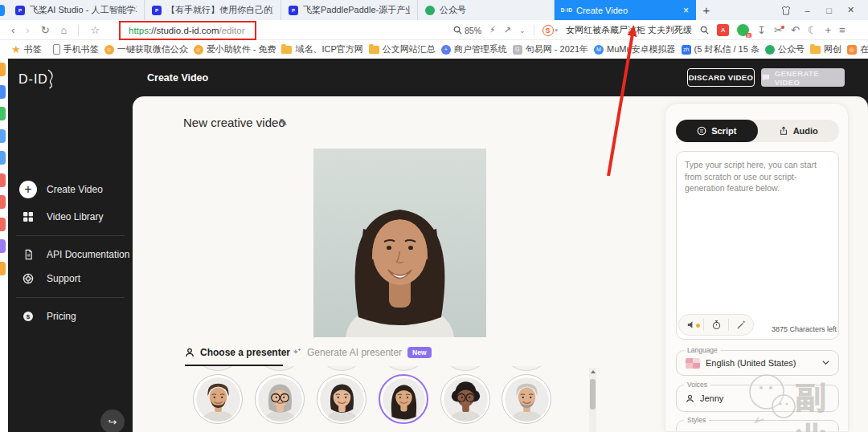  What do you see at coordinates (551, 50) in the screenshot?
I see `bookmark-item: G句易网 - 2021年` at bounding box center [551, 50].